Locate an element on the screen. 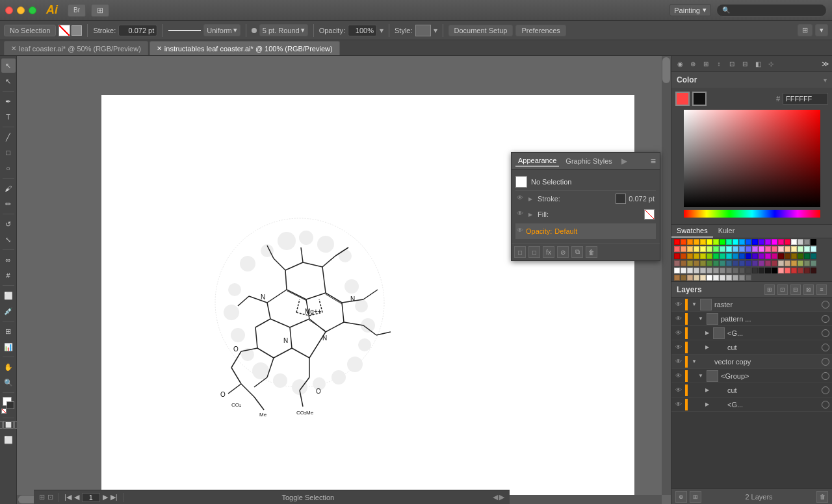 The width and height of the screenshot is (832, 504). stroke-color-swatch is located at coordinates (64, 31).